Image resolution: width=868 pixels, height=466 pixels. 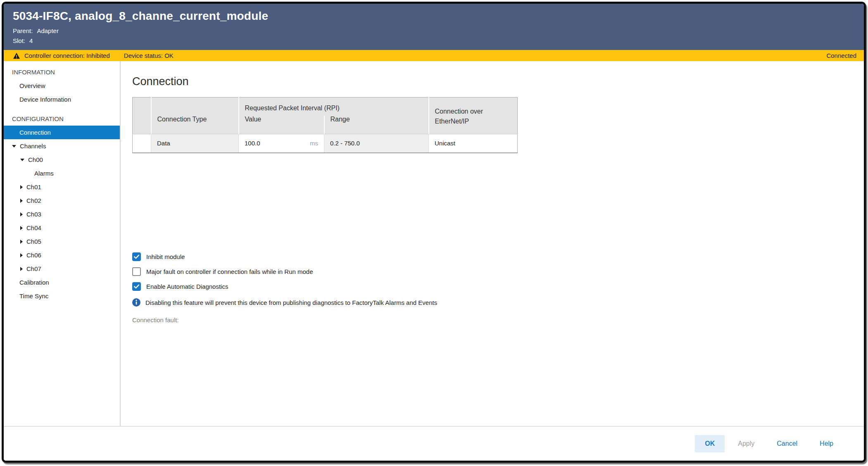 I want to click on sidebar-item-ch03: Ch03, so click(x=62, y=214).